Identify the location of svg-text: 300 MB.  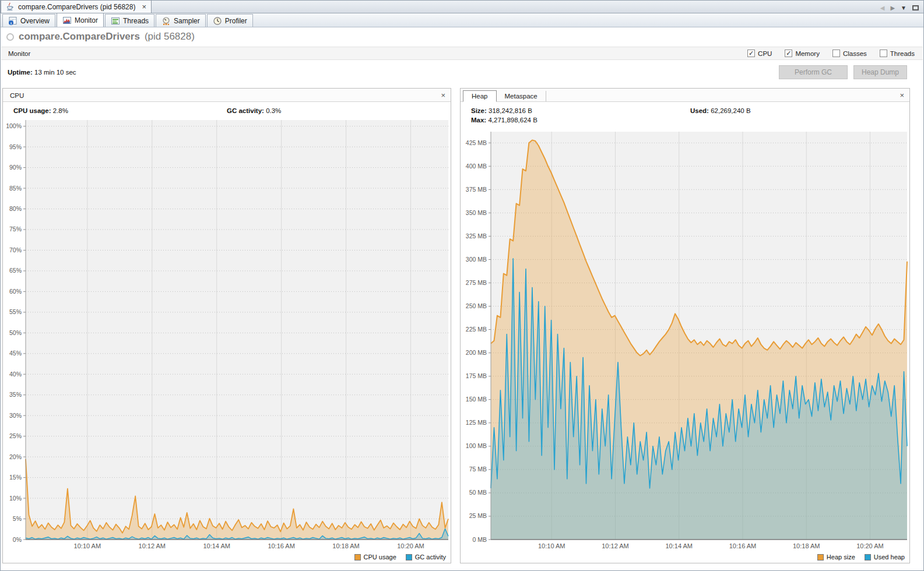
(476, 259).